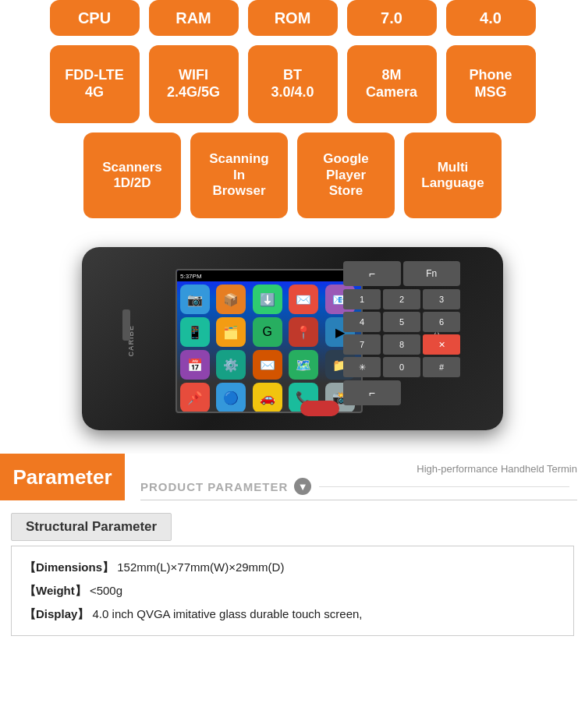 This screenshot has height=728, width=585. What do you see at coordinates (402, 343) in the screenshot?
I see `keypad-area: ⌐ Fn 1 2 3 4 5 6 7 8 ✕ ✳ 0 #` at bounding box center [402, 343].